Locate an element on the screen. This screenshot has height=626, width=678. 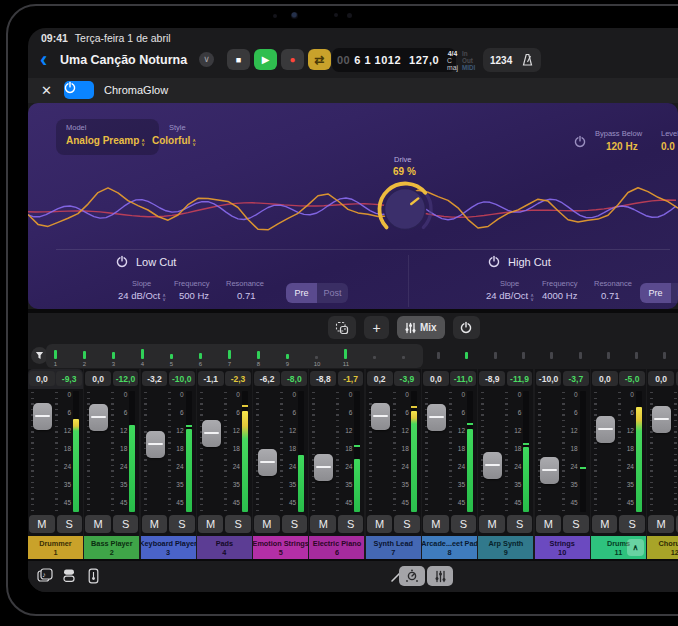
back-icon: ‹ is located at coordinates (44, 60).